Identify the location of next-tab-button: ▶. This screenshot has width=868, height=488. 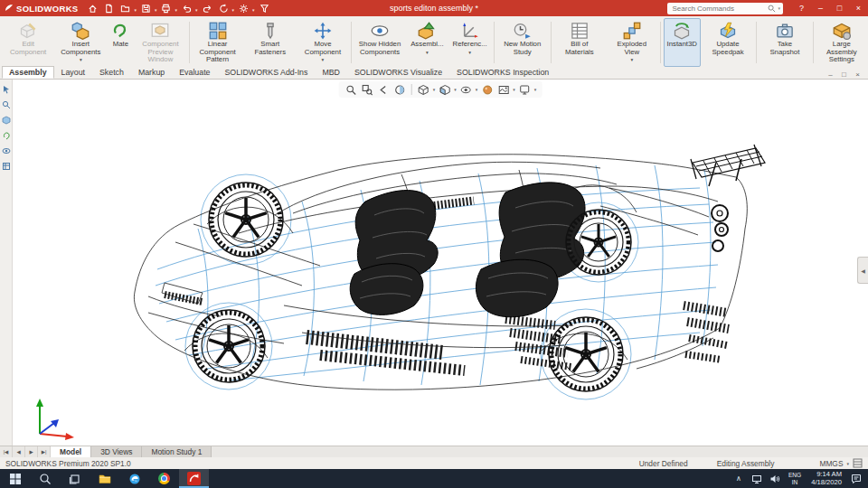
(32, 452).